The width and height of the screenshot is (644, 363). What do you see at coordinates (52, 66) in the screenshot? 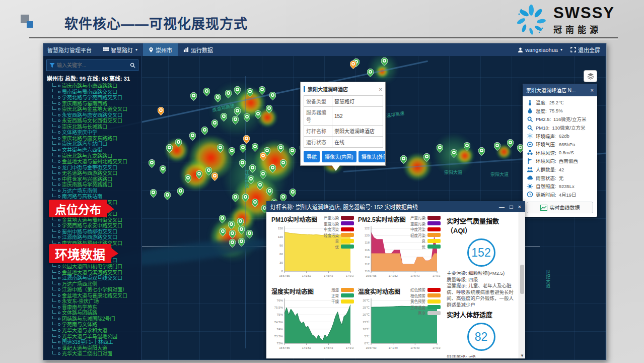
I see `filter-icon` at bounding box center [52, 66].